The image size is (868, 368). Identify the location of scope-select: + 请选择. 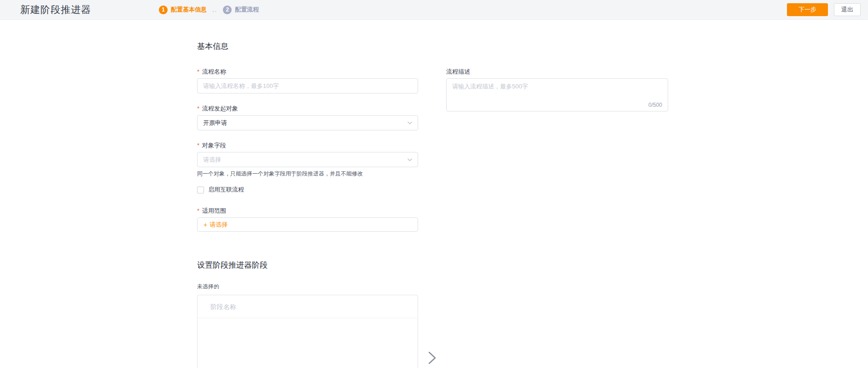
(308, 225).